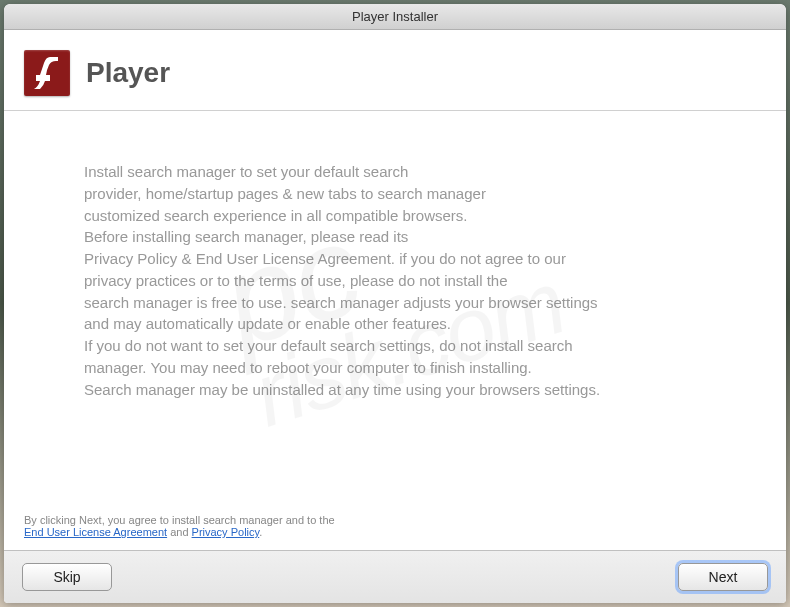 This screenshot has height=607, width=790. I want to click on body-line: Install search manager to set your defau…, so click(246, 172).